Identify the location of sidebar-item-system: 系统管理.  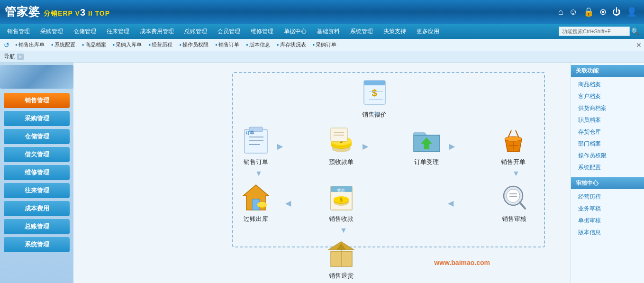
(37, 245).